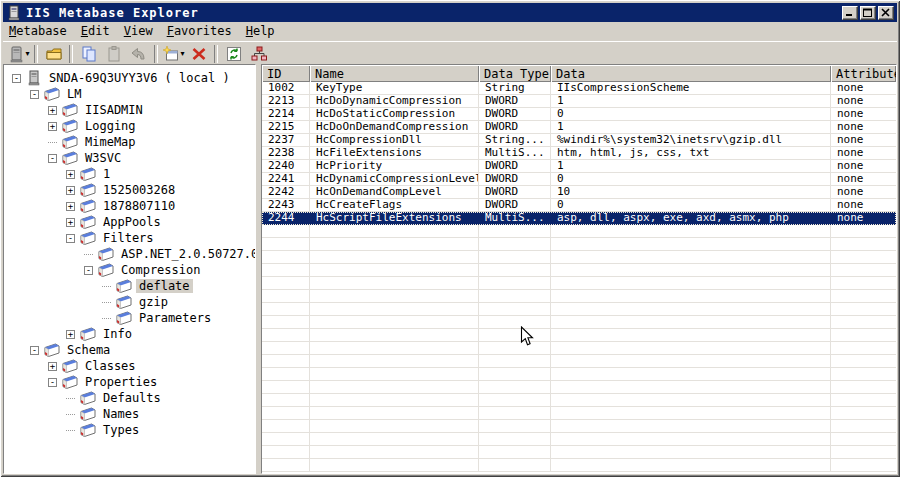 This screenshot has height=477, width=900. Describe the element at coordinates (691, 206) in the screenshot. I see `cell-data: 0` at that location.